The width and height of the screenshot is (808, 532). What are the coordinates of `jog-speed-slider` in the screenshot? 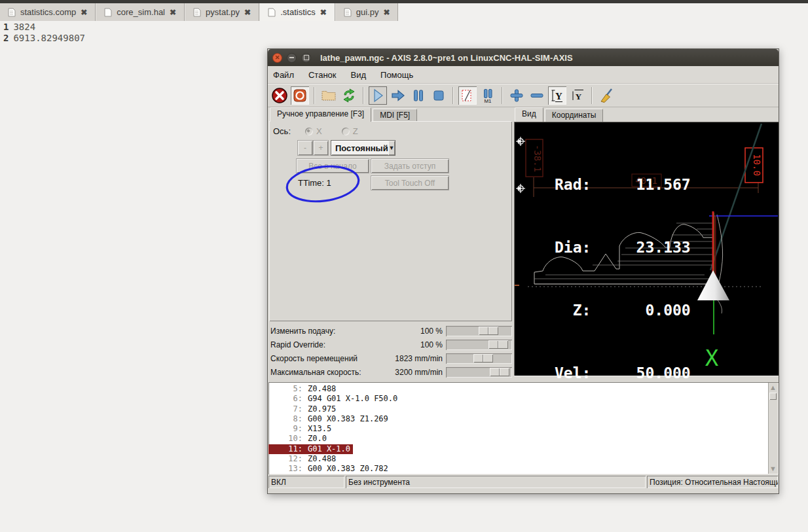 It's located at (479, 359).